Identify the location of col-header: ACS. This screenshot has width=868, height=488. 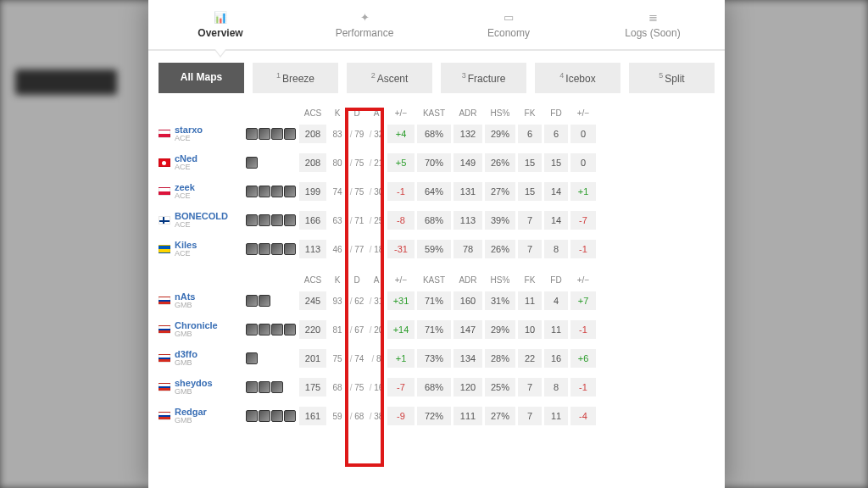
(313, 280).